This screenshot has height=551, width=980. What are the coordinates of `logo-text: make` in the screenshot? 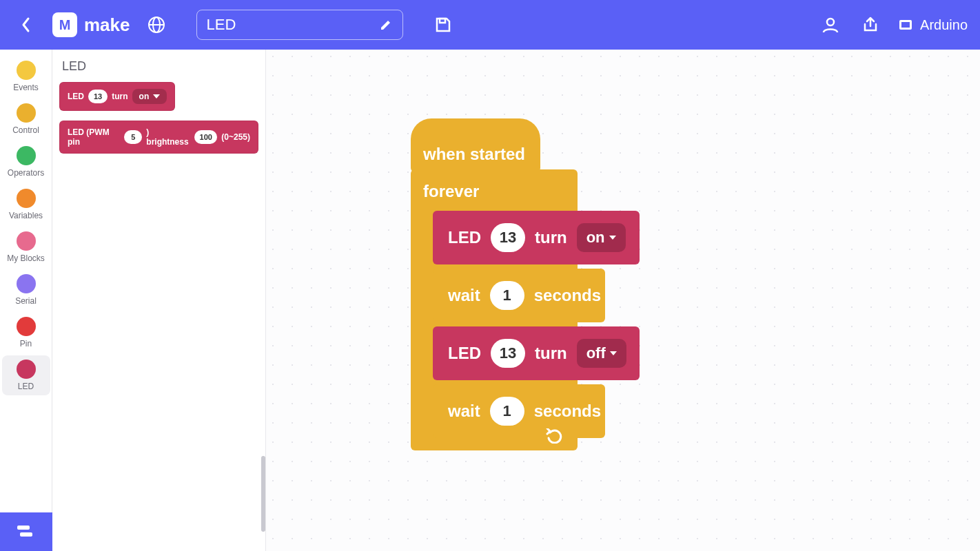 It's located at (108, 25).